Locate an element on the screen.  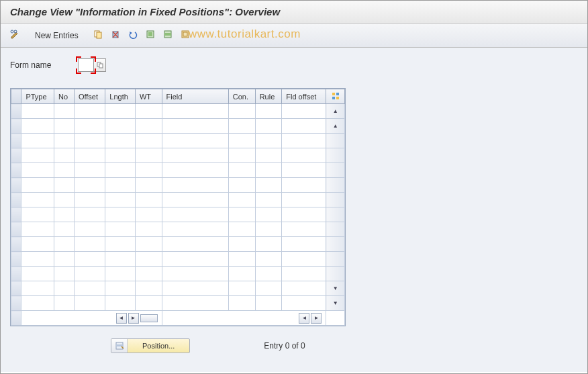
form-name-f4-button is located at coordinates (100, 65).